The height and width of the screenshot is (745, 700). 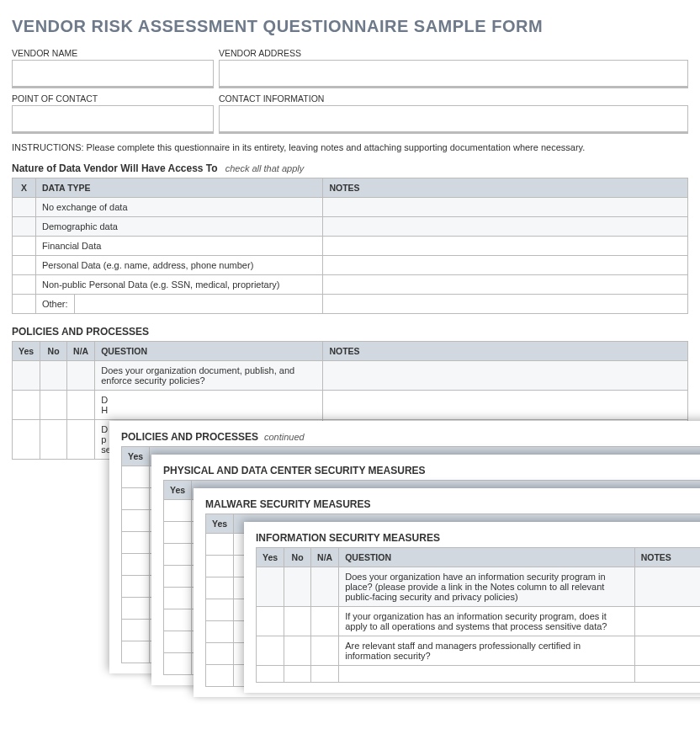 I want to click on table-row: Does your organization document, publish…, so click(x=350, y=375).